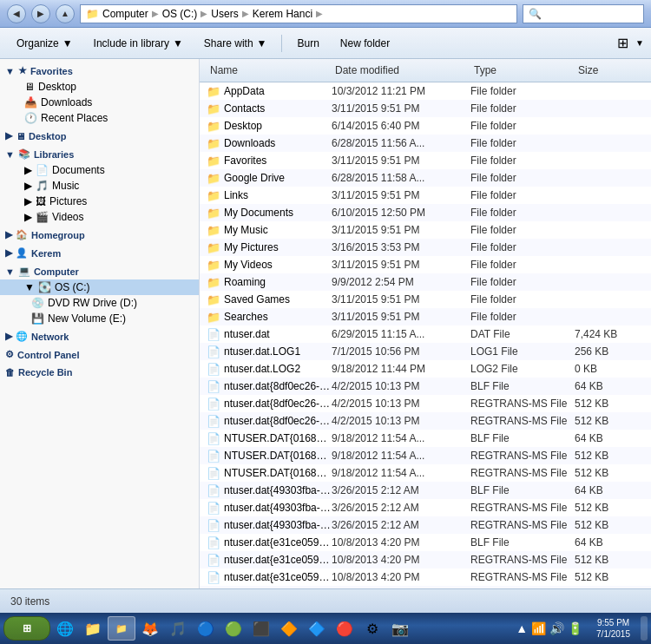  What do you see at coordinates (269, 70) in the screenshot?
I see `col-name: Name` at bounding box center [269, 70].